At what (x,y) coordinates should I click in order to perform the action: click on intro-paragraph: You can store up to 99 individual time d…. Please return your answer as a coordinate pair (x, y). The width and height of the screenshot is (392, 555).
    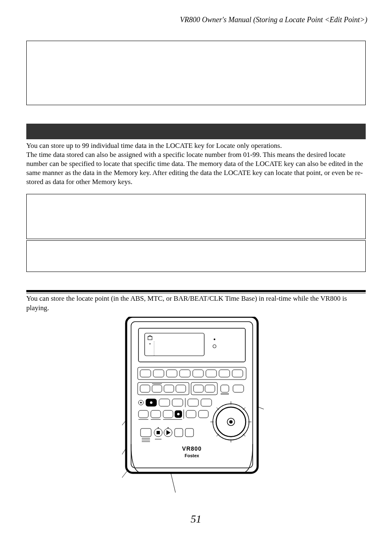
    Looking at the image, I should click on (196, 164).